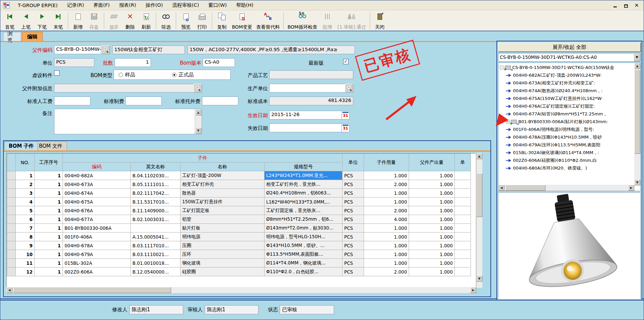 Image resolution: width=644 pixels, height=320 pixels. I want to click on table-cell: B.02.1117042..., so click(156, 193).